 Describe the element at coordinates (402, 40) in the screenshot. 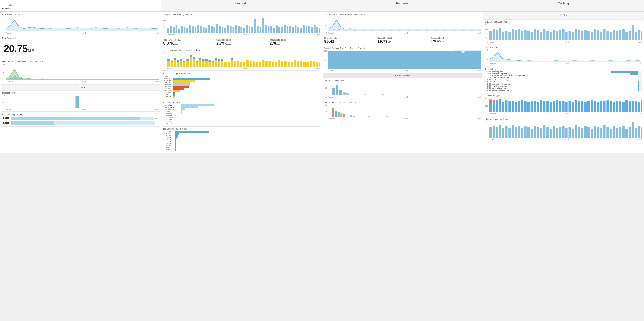

I see `caching-stats-grid: Cache Hit Rate 95.41% Cached Bandwidth 1…` at that location.